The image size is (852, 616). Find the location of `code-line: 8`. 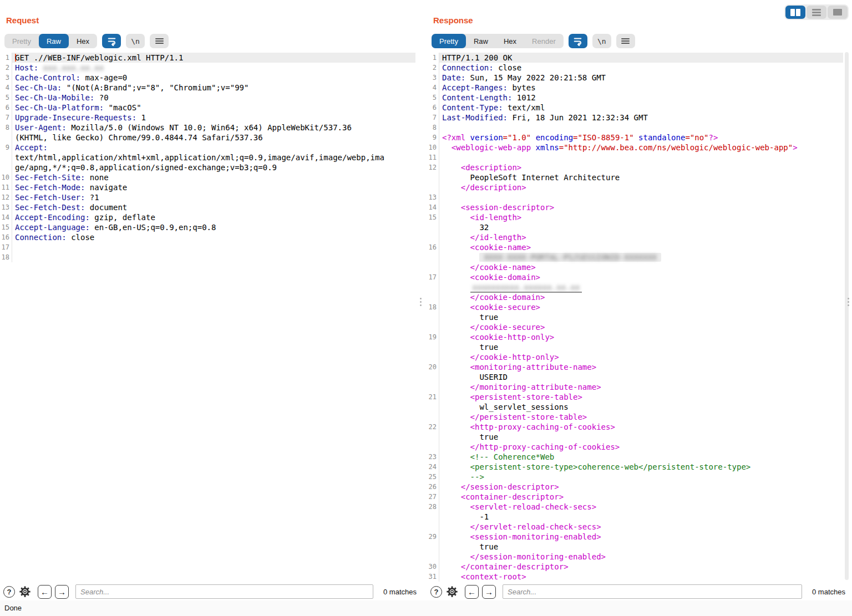

code-line: 8 is located at coordinates (640, 128).